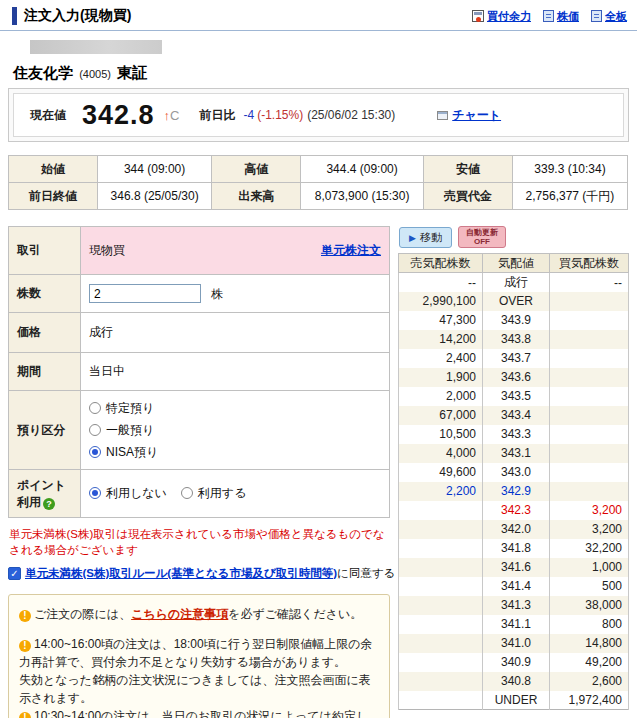 The height and width of the screenshot is (718, 637). Describe the element at coordinates (516, 492) in the screenshot. I see `price-level-cell: 342.9` at that location.